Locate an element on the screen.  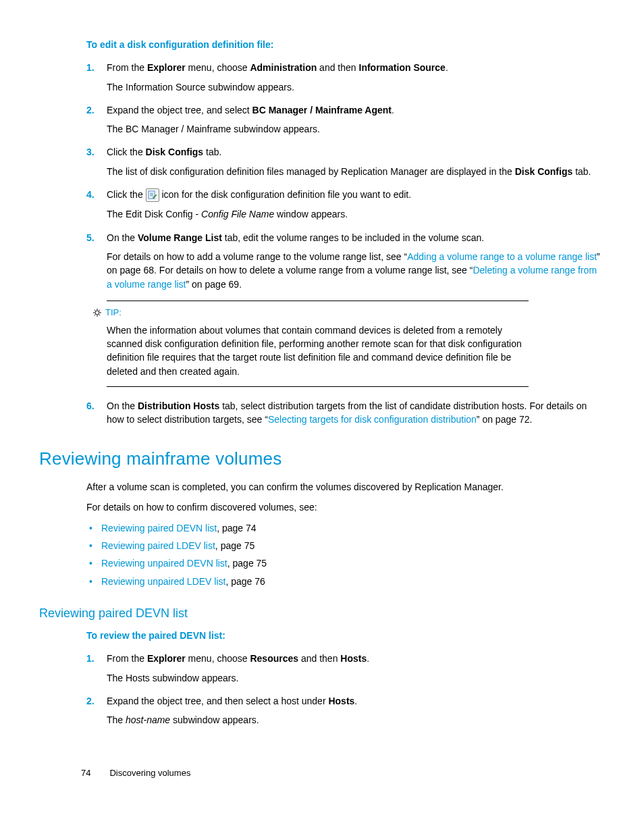
step-result: The host-name subwindow appears. is located at coordinates (354, 720).